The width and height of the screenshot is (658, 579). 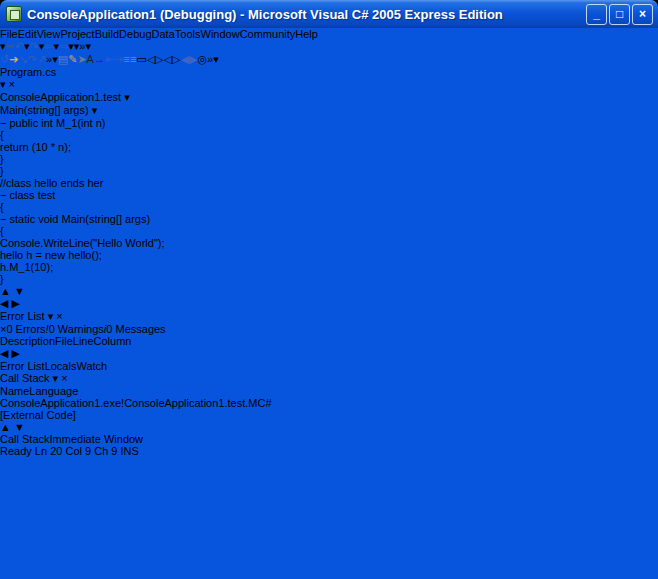 What do you see at coordinates (176, 59) in the screenshot?
I see `next-bookmark-in-folder-button: ▷` at bounding box center [176, 59].